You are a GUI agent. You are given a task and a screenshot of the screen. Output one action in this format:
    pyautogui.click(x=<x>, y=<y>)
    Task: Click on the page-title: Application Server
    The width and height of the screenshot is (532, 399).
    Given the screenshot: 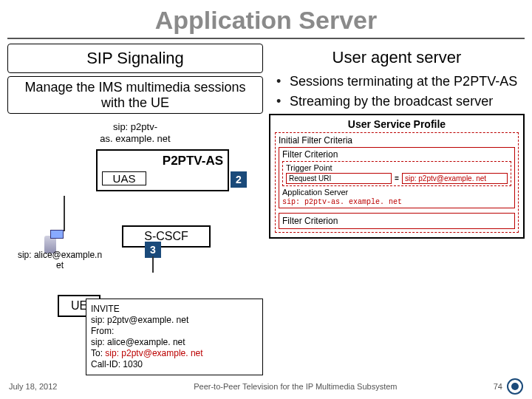 What is the action you would take?
    pyautogui.click(x=266, y=19)
    